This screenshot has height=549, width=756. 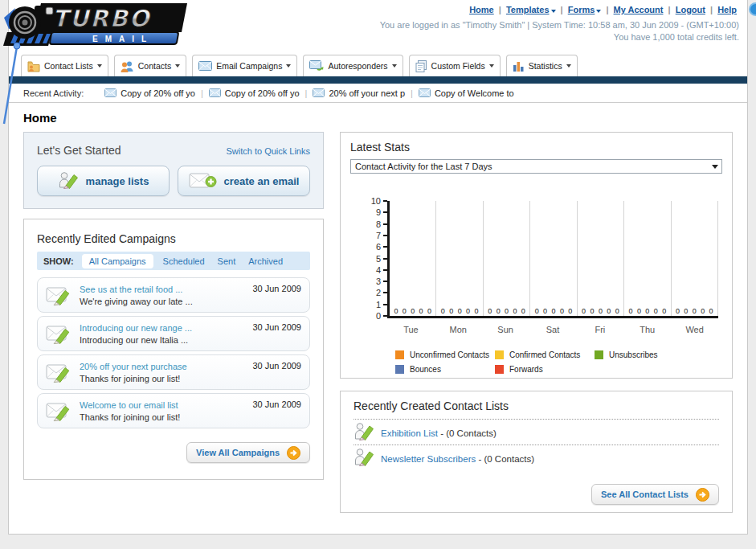 I want to click on tab-autoresponders: Autoresponders, so click(x=353, y=66).